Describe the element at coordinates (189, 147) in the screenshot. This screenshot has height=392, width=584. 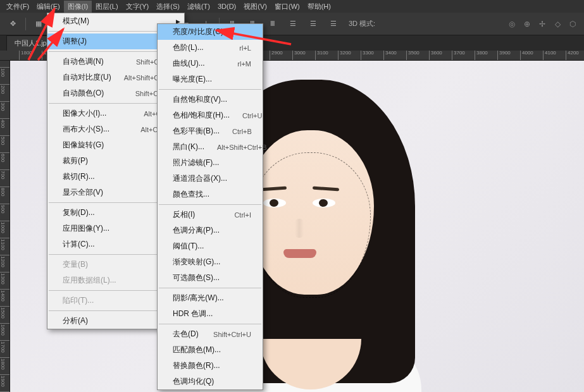
I see `menu-item-label: 黑白(K)...` at that location.